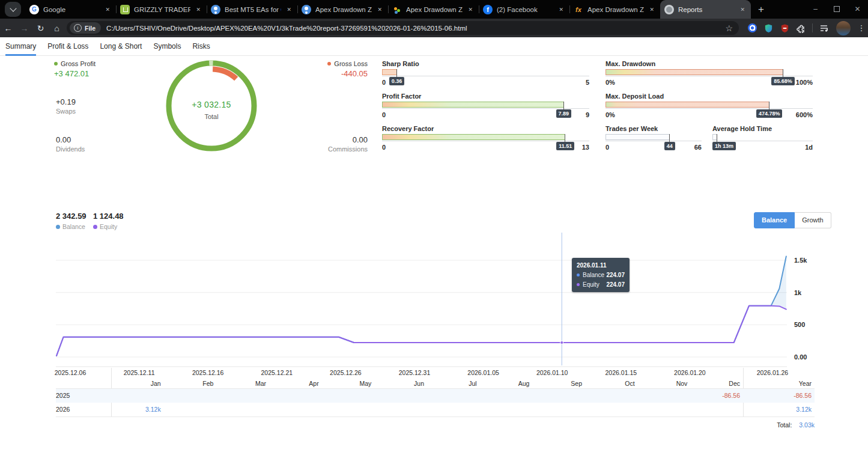 This screenshot has width=868, height=467. What do you see at coordinates (296, 383) in the screenshot?
I see `month-header-apr: Apr` at bounding box center [296, 383].